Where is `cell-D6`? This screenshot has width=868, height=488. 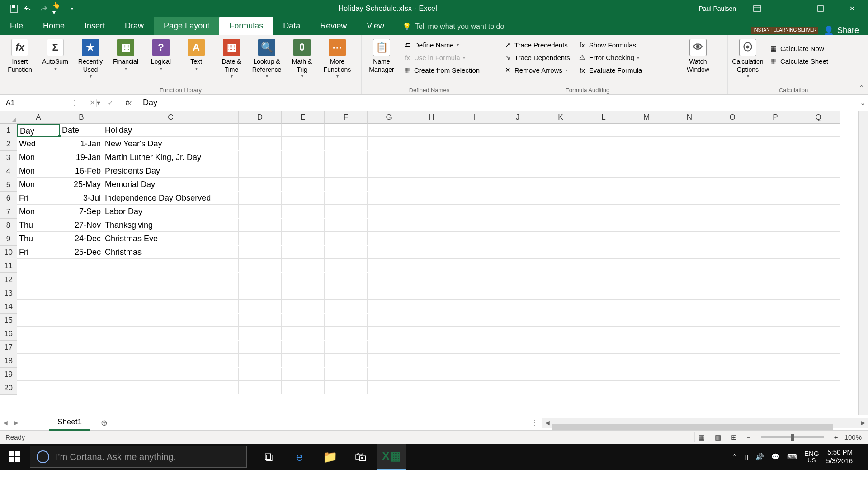
cell-D6 is located at coordinates (260, 198).